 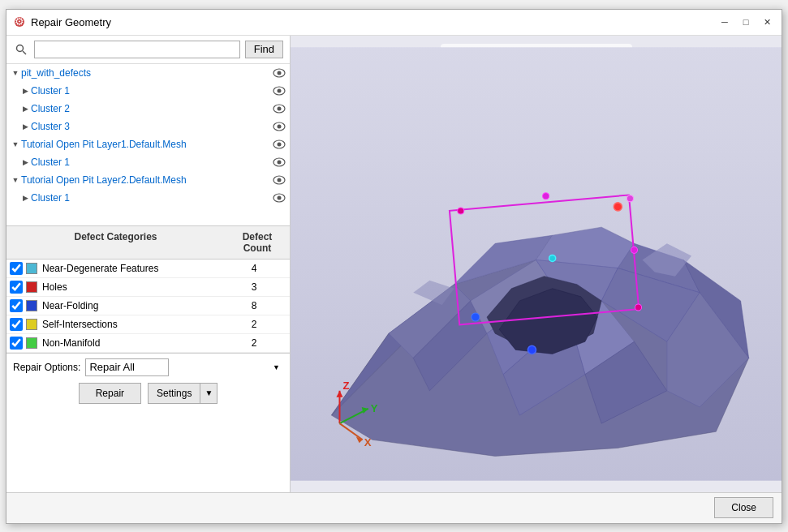 What do you see at coordinates (148, 287) in the screenshot?
I see `defect-row: Holes 3` at bounding box center [148, 287].